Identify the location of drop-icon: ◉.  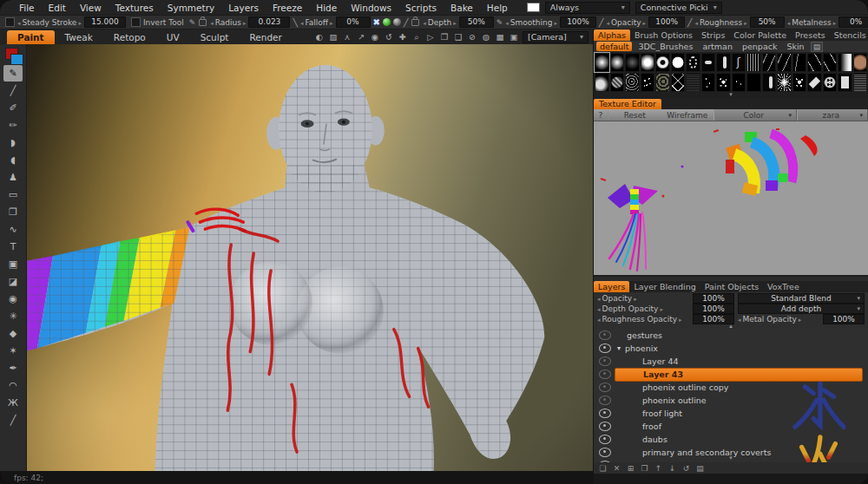
(375, 37).